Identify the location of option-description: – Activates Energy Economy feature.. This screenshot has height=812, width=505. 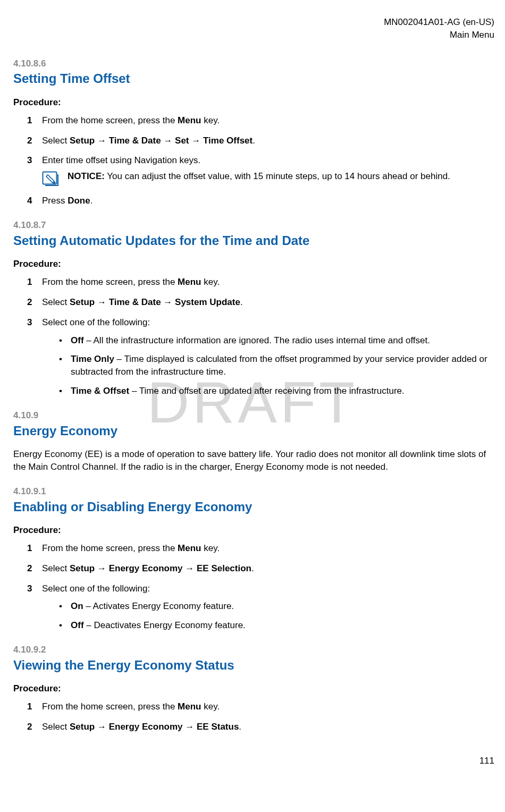
(158, 606).